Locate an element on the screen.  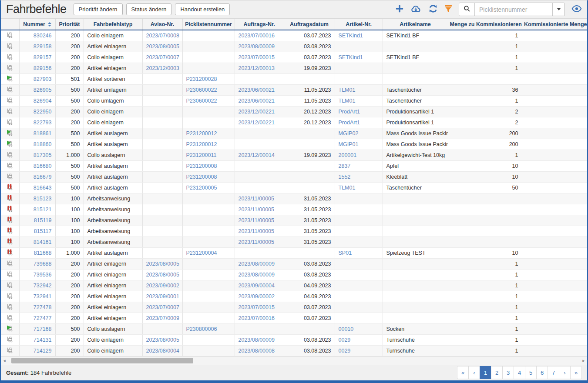
filter-button is located at coordinates (448, 10).